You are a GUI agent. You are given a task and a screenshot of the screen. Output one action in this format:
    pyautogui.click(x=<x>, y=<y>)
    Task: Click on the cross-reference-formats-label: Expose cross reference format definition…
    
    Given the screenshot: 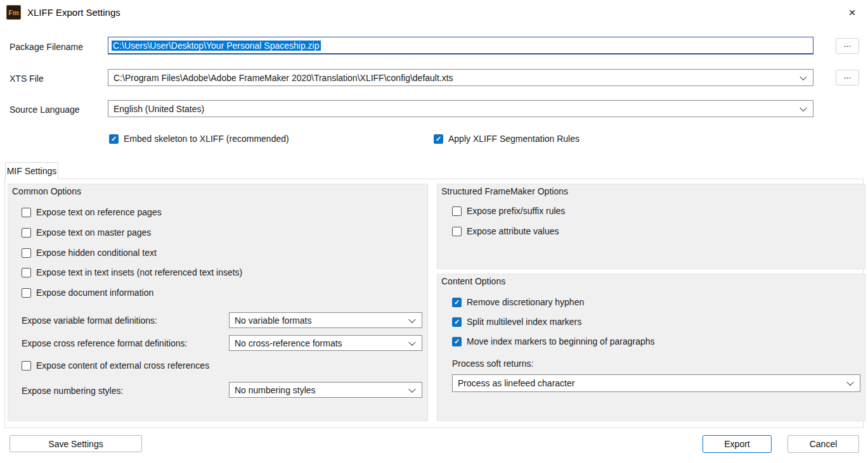 What is the action you would take?
    pyautogui.click(x=104, y=343)
    